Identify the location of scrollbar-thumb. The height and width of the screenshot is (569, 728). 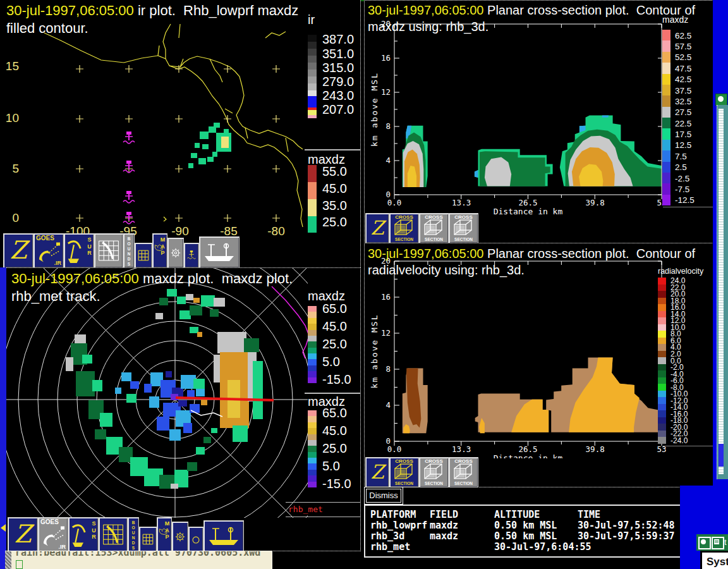
(721, 455).